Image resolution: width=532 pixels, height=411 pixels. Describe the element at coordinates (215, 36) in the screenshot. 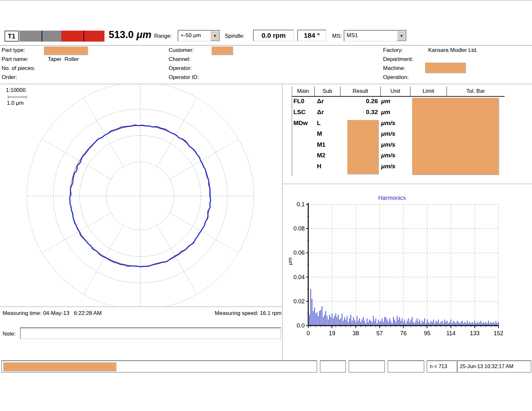

I see `range-dropdown-arrow-icon: ▼` at that location.